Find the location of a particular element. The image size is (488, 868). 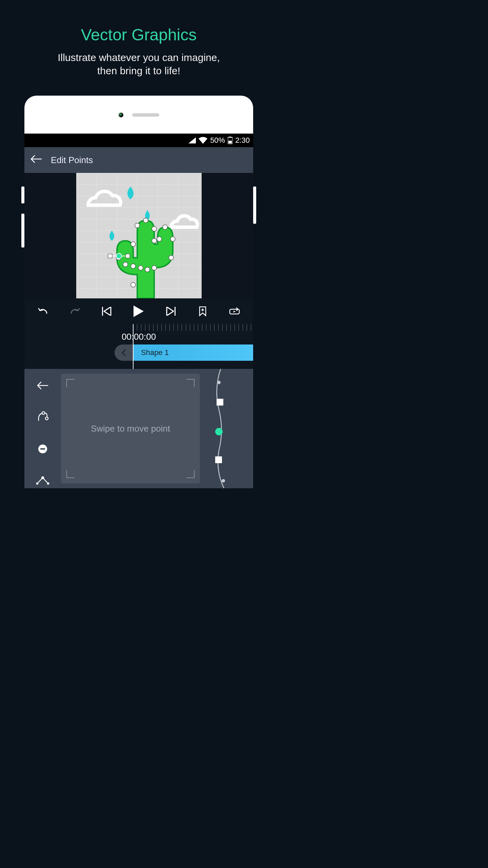

battery-icon is located at coordinates (230, 140).